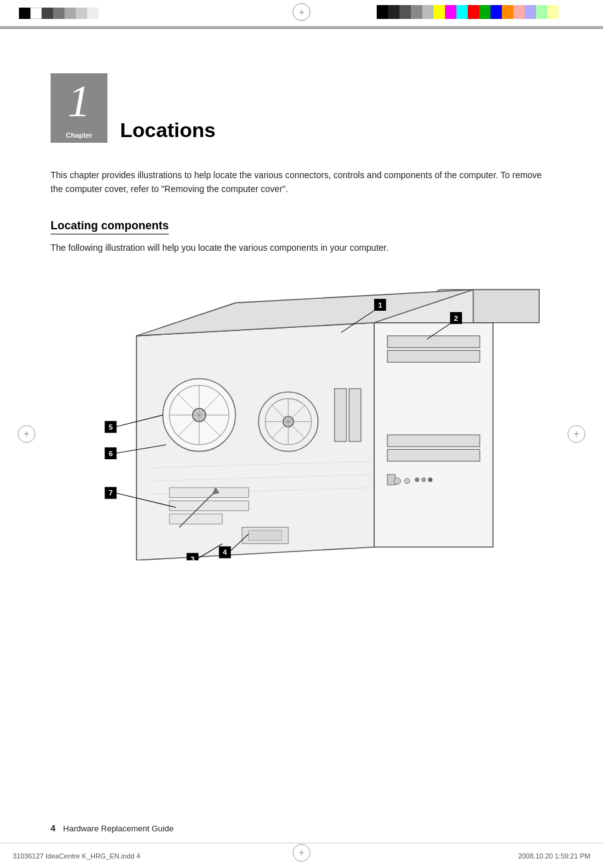  I want to click on top-center-reg-mark: +, so click(302, 12).